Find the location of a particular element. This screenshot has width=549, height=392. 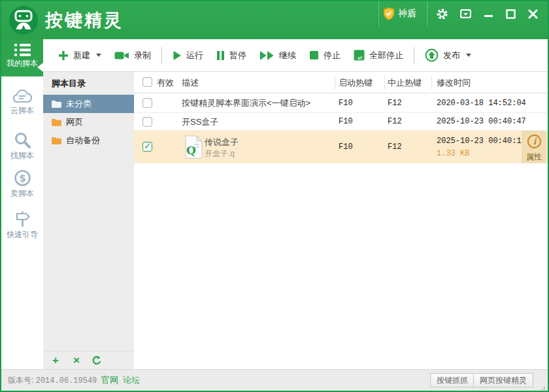

resize-grip is located at coordinates (544, 387).